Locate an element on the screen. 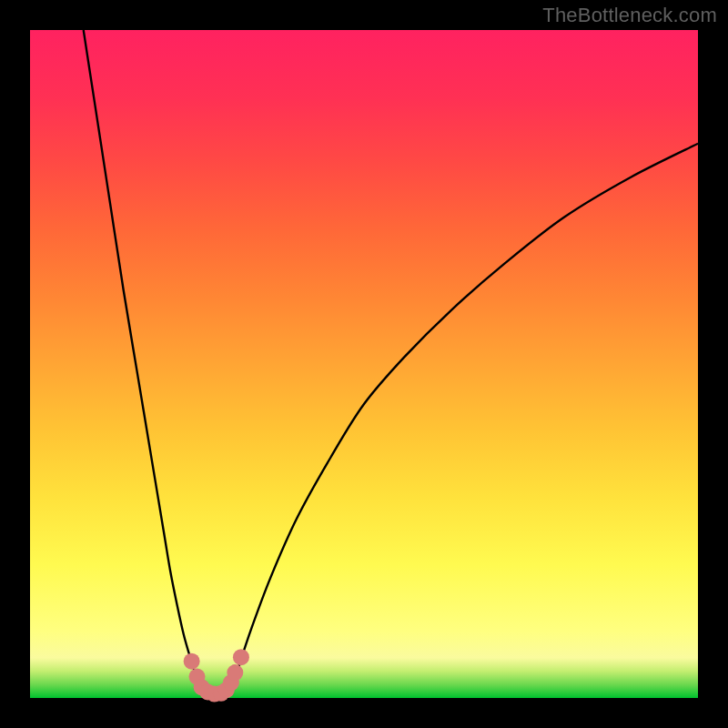  watermark-text: TheBottleneck.com is located at coordinates (630, 15).